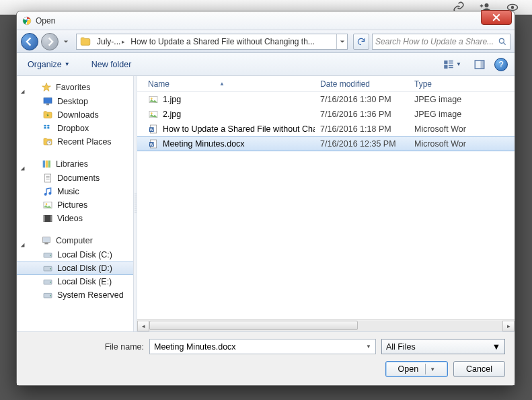  What do you see at coordinates (75, 115) in the screenshot?
I see `tree-item: Downloads` at bounding box center [75, 115].